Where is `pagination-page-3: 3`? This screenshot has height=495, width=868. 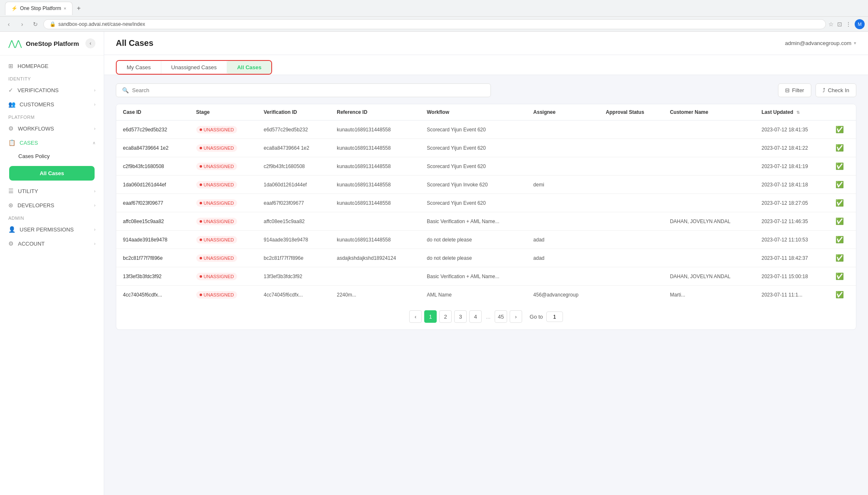 pagination-page-3: 3 is located at coordinates (460, 317).